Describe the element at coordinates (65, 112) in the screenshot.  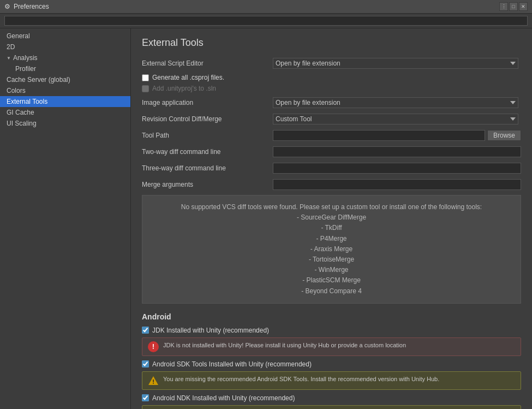
I see `sidebar-item-gi-cache: GI Cache` at that location.